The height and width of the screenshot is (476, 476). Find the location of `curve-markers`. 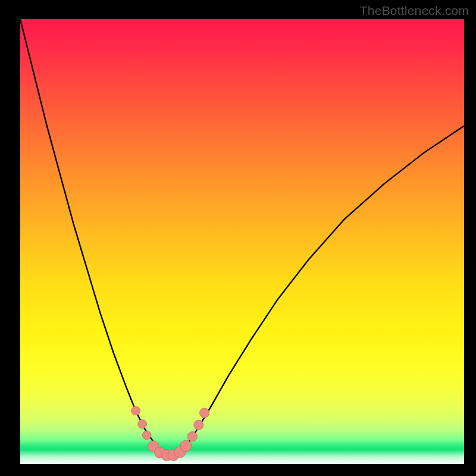

curve-markers is located at coordinates (170, 434).